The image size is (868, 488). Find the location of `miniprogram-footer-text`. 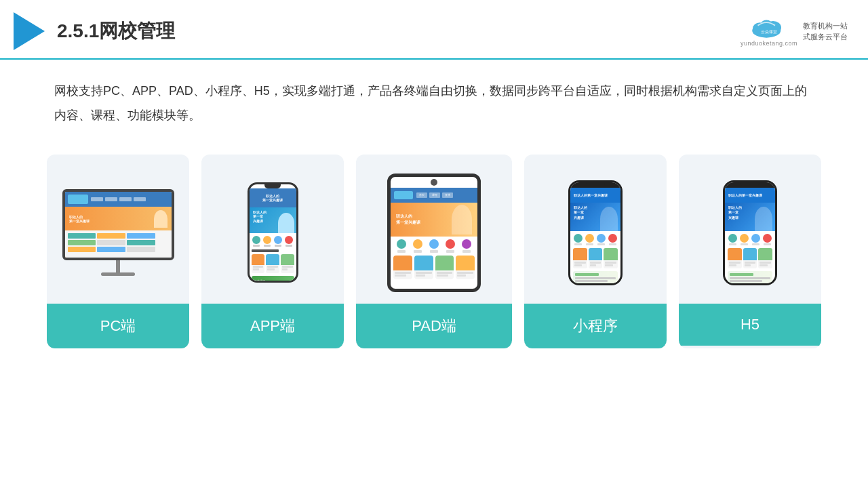

miniprogram-footer-text is located at coordinates (595, 278).